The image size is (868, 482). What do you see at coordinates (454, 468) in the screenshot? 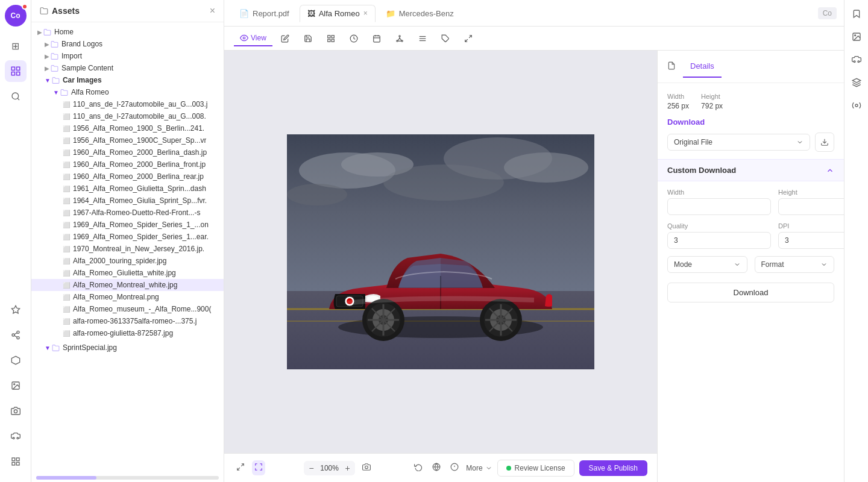
I see `info-button` at bounding box center [454, 468].